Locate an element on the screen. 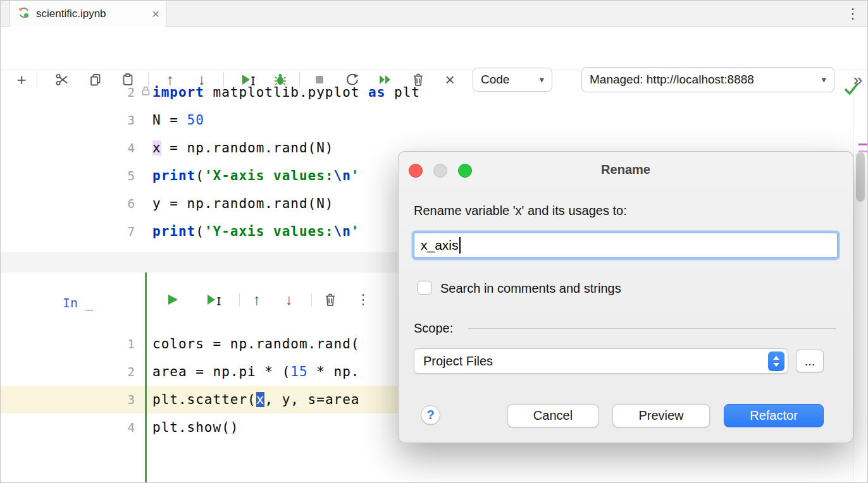 Image resolution: width=868 pixels, height=483 pixels. refactor-button: Refactor is located at coordinates (774, 416).